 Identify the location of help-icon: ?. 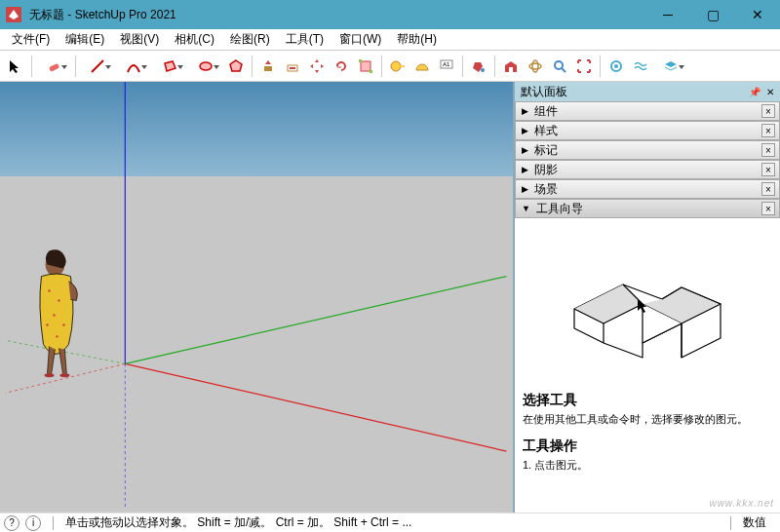
(12, 523).